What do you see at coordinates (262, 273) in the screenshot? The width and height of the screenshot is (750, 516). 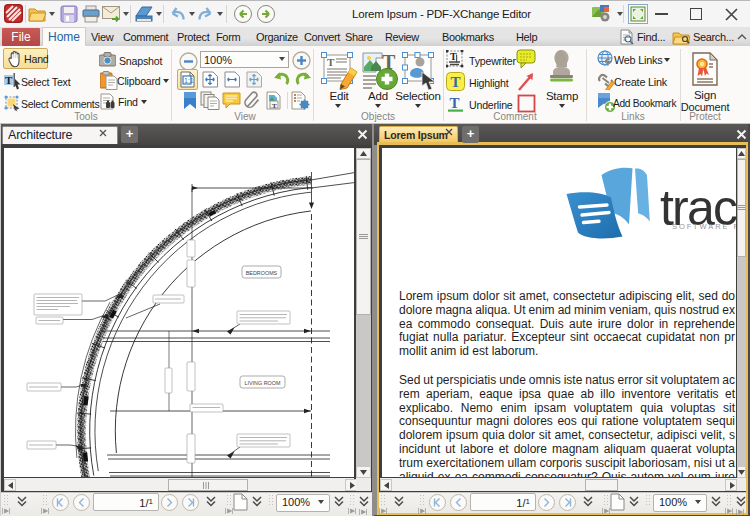 I see `svg-text: BEDROOMS` at bounding box center [262, 273].